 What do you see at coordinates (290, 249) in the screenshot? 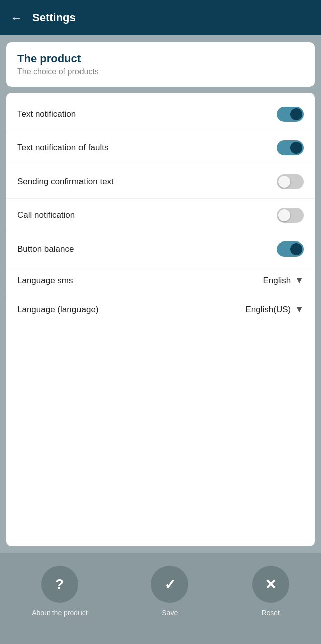
I see `toggle-button-balance` at bounding box center [290, 249].